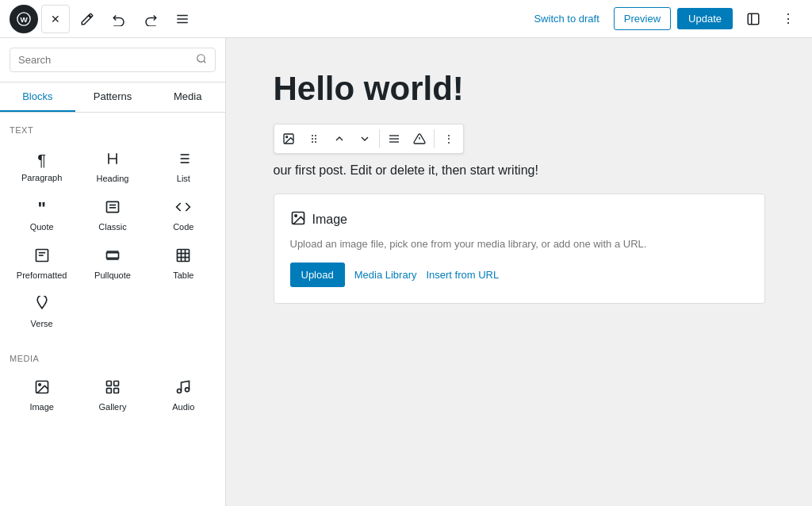  What do you see at coordinates (184, 214) in the screenshot?
I see `block-item-code: Code` at bounding box center [184, 214].